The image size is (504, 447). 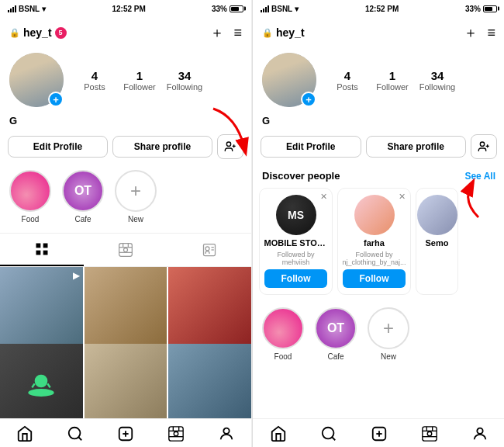 What do you see at coordinates (126, 250) in the screenshot?
I see `tab-reels` at bounding box center [126, 250].